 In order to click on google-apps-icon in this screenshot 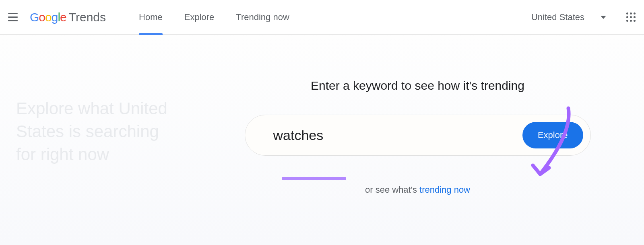, I will do `click(631, 17)`.